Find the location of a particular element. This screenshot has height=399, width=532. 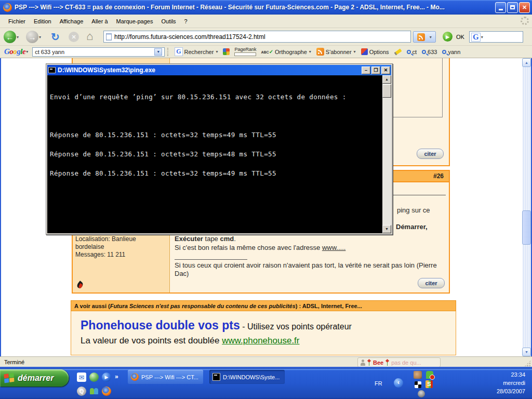

scrollbar-thumb is located at coordinates (527, 228).